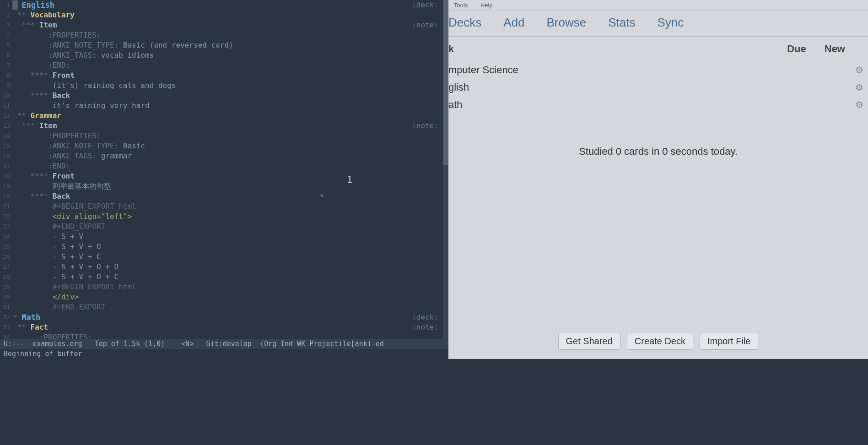 The height and width of the screenshot is (445, 868). What do you see at coordinates (221, 55) in the screenshot?
I see `code-line: 6 :ANKI_TAGS: vocab idioms` at bounding box center [221, 55].